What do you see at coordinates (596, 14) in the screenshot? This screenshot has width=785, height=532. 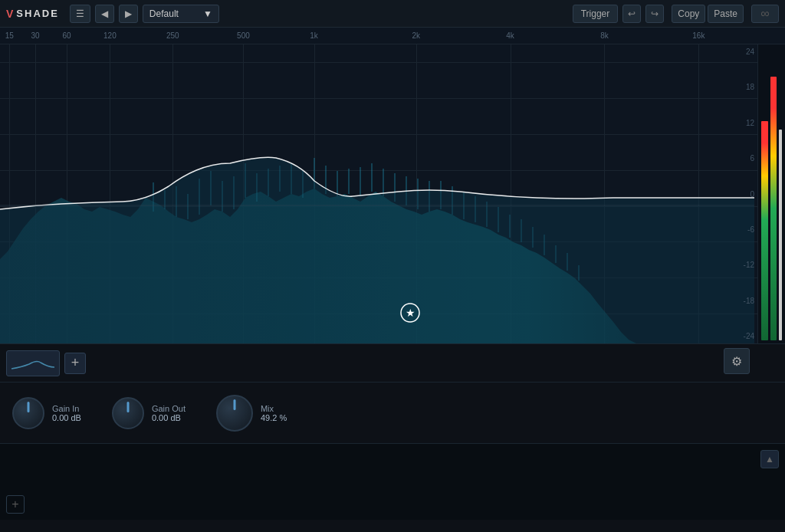 I see `trigger-button: Trigger` at bounding box center [596, 14].